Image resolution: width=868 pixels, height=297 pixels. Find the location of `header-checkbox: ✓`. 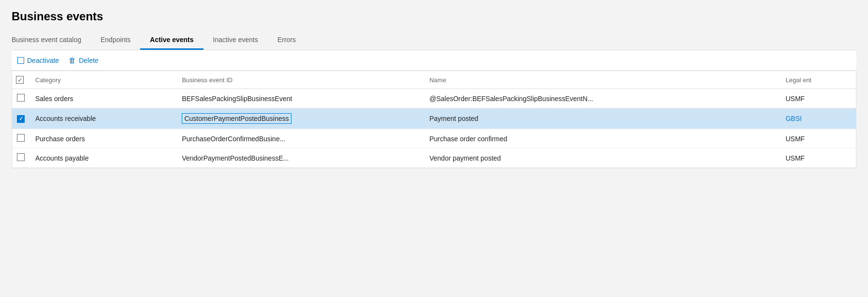

header-checkbox: ✓ is located at coordinates (20, 80).